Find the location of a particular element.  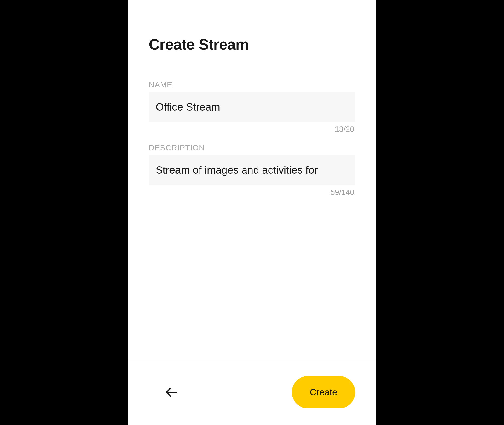

description-field-group: DESCRIPTION 59/140 is located at coordinates (252, 170).